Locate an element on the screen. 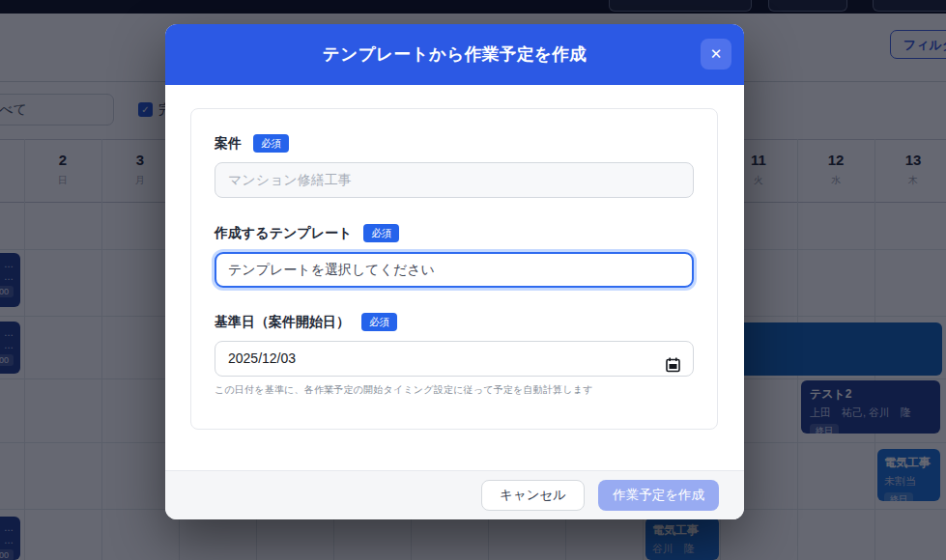 The width and height of the screenshot is (946, 560). close-icon: ✕ is located at coordinates (716, 54).